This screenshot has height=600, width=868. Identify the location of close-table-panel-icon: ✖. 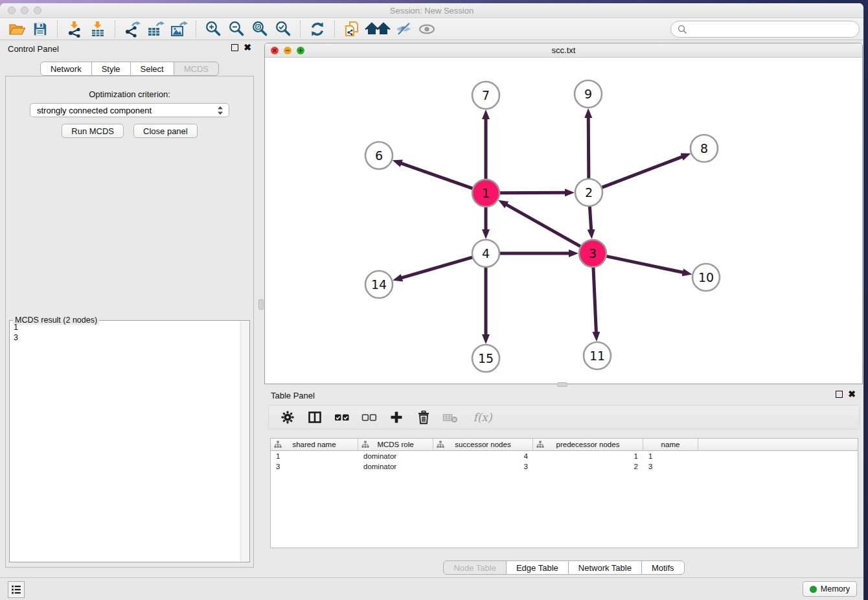
(852, 394).